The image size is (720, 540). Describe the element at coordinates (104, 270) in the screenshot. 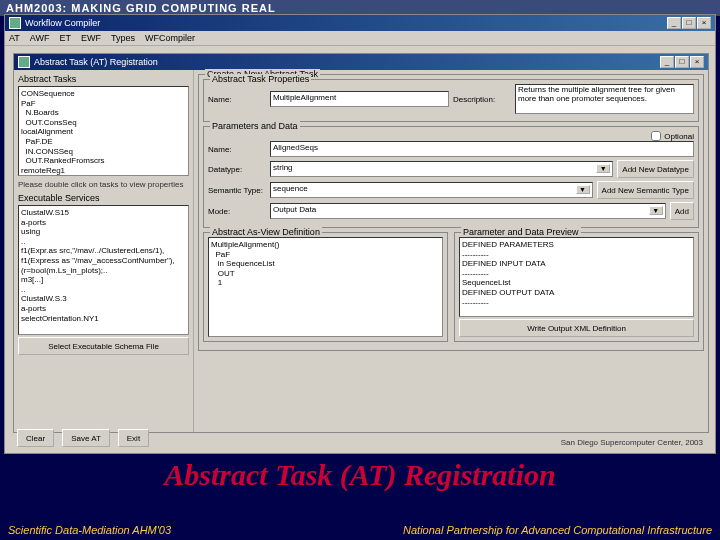

I see `executable-services-list: ClustalW.S15 a-ports using .. f1(Expr.as…` at that location.